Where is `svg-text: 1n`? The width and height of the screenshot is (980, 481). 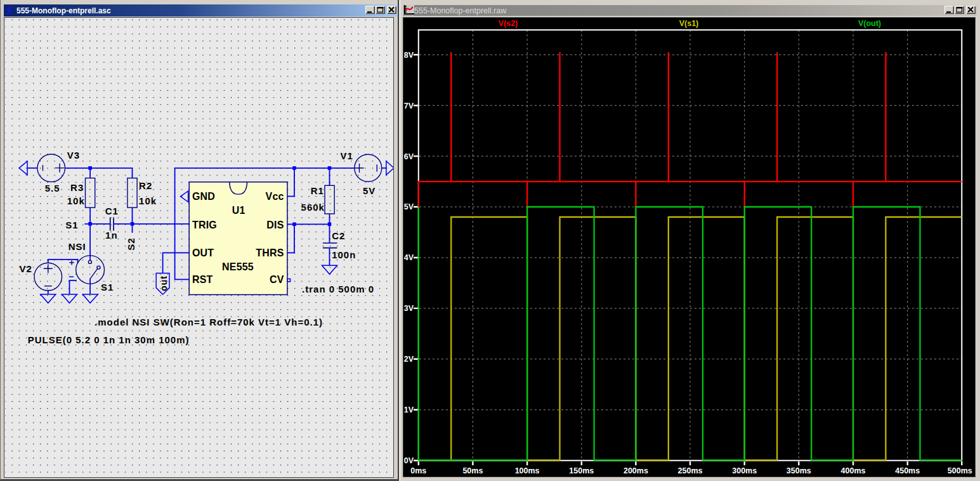 svg-text: 1n is located at coordinates (112, 235).